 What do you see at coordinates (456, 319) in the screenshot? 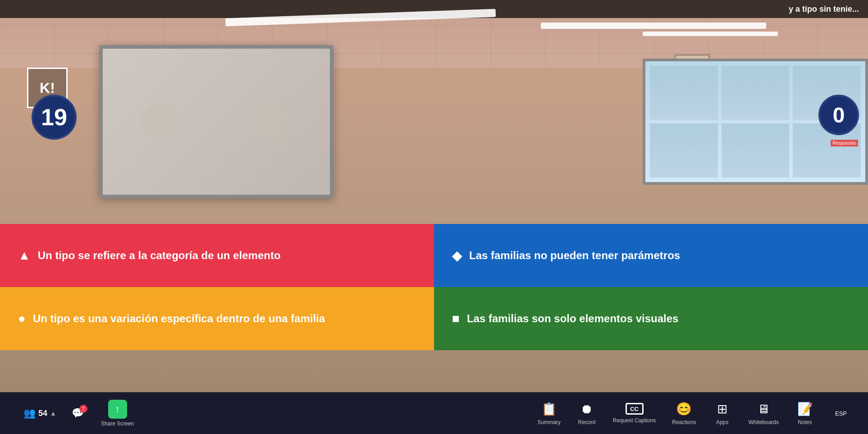
I see `answer-icon-d: ■` at bounding box center [456, 319].